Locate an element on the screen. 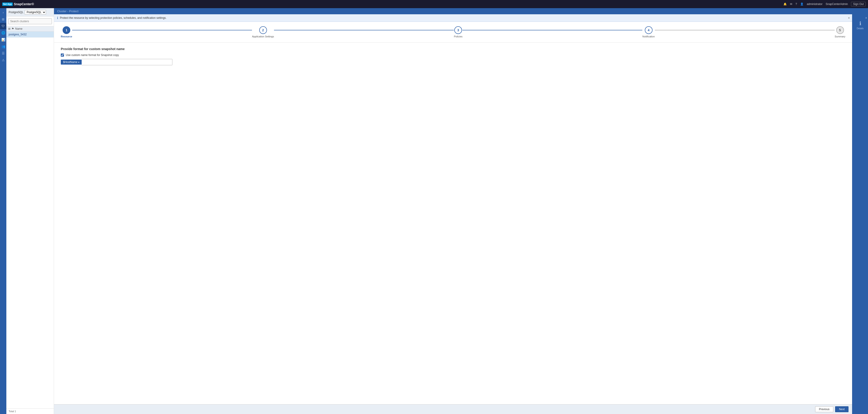 The image size is (868, 414). checkbox-label: Use custom name format for Snapshot copy is located at coordinates (92, 55).